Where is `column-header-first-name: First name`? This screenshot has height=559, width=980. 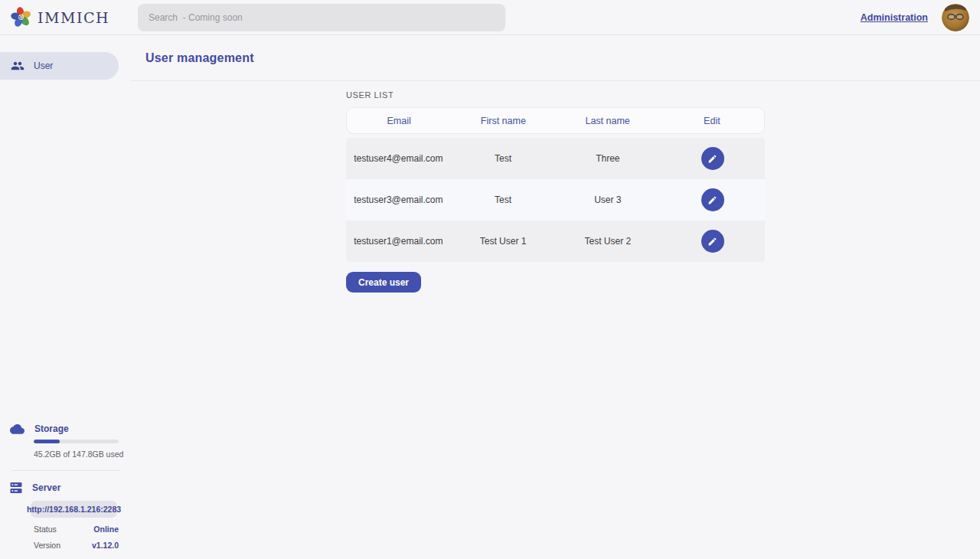 column-header-first-name: First name is located at coordinates (503, 121).